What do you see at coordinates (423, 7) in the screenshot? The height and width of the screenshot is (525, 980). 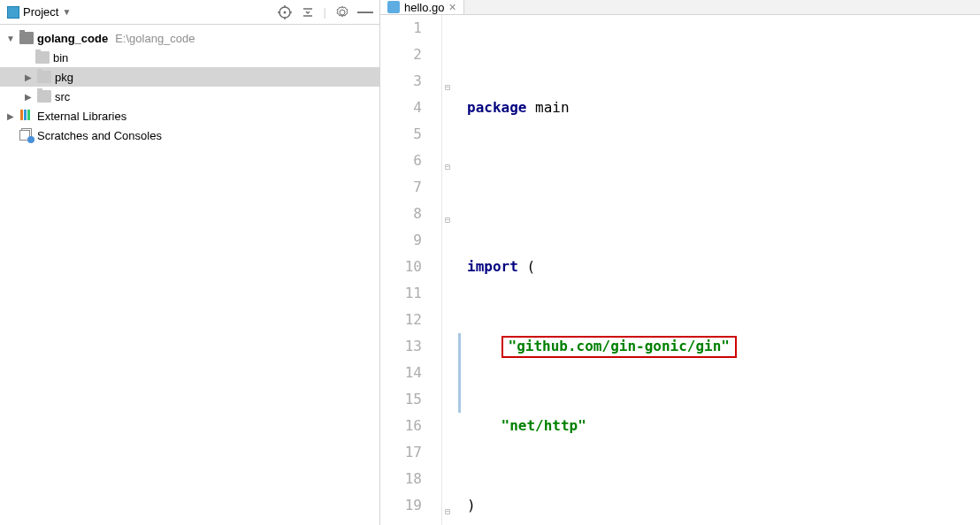 I see `tab-hello-go: hello.go ×` at bounding box center [423, 7].